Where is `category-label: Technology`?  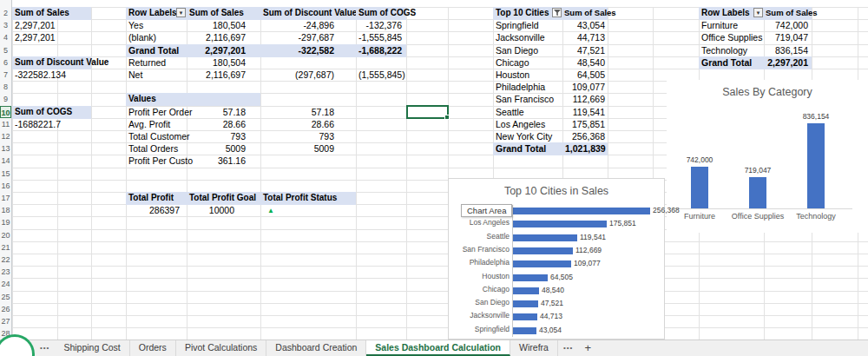
category-label: Technology is located at coordinates (731, 50).